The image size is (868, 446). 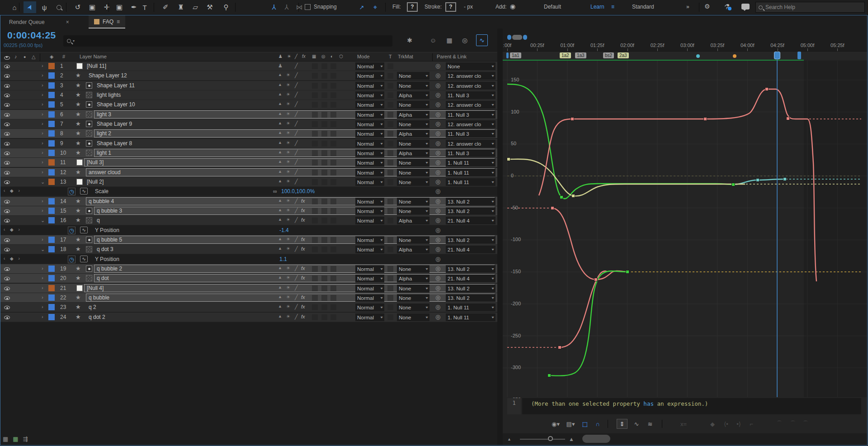 What do you see at coordinates (684, 424) in the screenshot?
I see `edit-value-button: x=` at bounding box center [684, 424].